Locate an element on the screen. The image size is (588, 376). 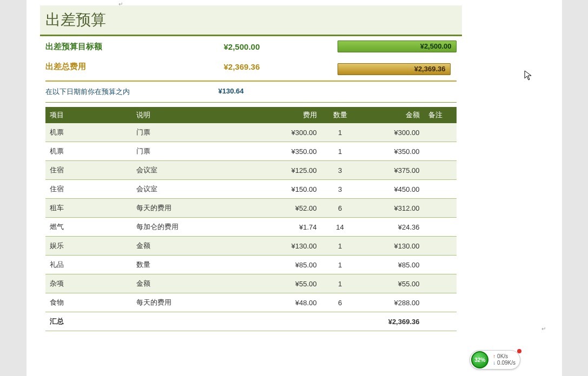
total-value: ¥2,369.36 is located at coordinates (278, 67).